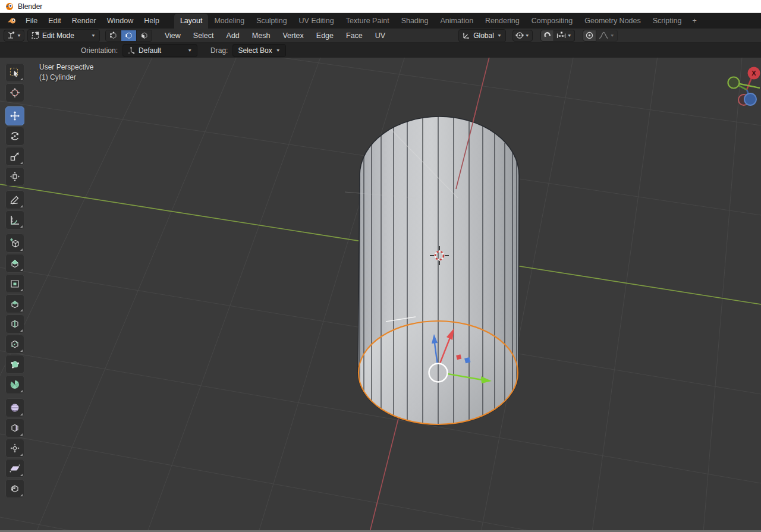 Image resolution: width=761 pixels, height=532 pixels. Describe the element at coordinates (380, 7) in the screenshot. I see `window-titlebar: Blender` at that location.